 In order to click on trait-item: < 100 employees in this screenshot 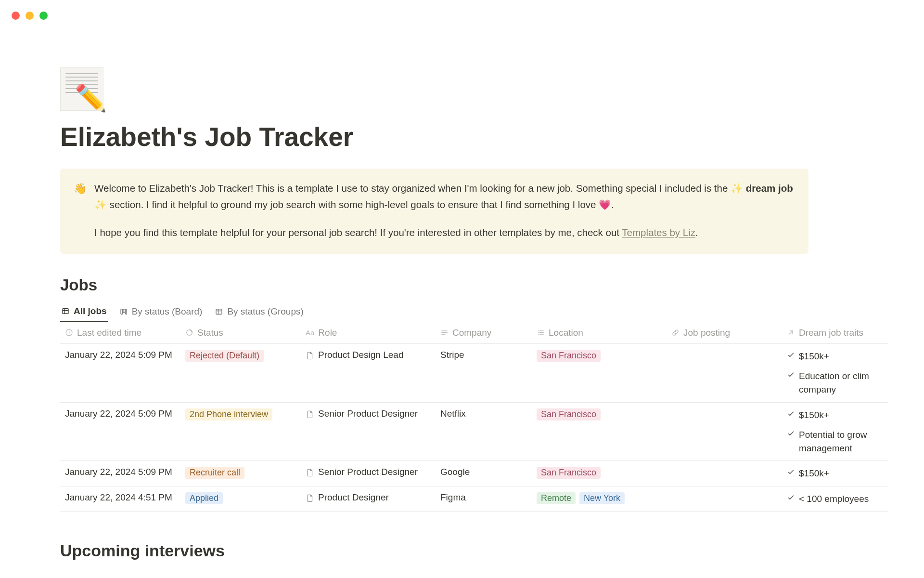, I will do `click(835, 499)`.